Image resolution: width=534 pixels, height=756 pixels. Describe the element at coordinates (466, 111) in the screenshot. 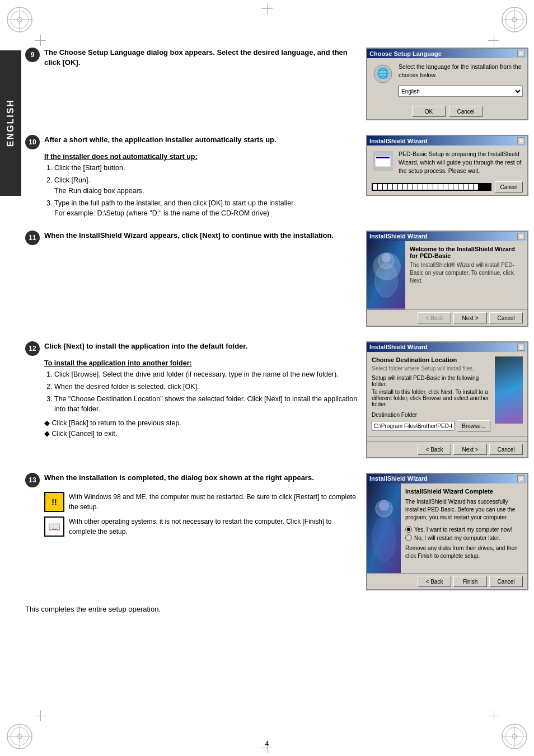

I see `dialog-cancel-btn-9: Cancel` at that location.